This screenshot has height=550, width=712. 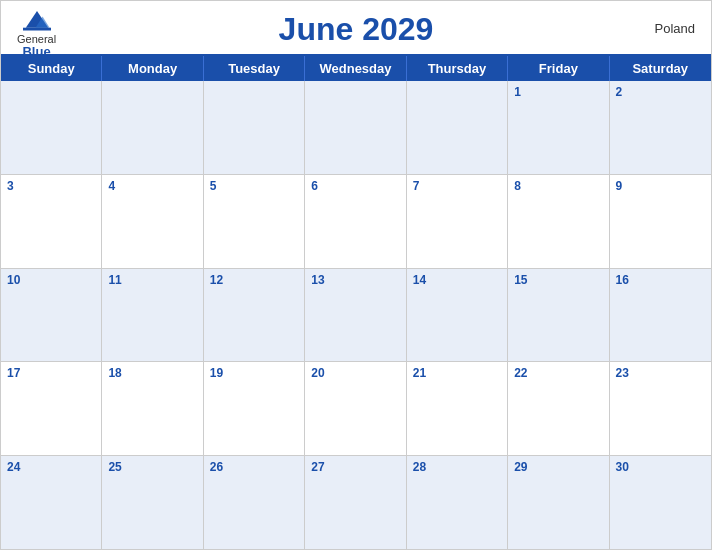 What do you see at coordinates (457, 280) in the screenshot?
I see `day-number: 14` at bounding box center [457, 280].